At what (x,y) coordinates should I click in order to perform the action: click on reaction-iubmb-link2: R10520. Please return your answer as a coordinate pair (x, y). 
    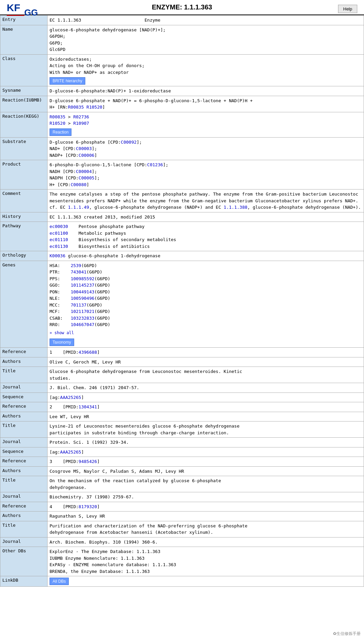
    Looking at the image, I should click on (94, 107).